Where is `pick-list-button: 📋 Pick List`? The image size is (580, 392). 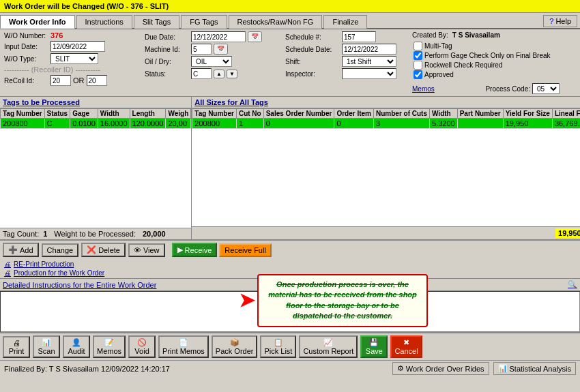 pick-list-button: 📋 Pick List is located at coordinates (278, 346).